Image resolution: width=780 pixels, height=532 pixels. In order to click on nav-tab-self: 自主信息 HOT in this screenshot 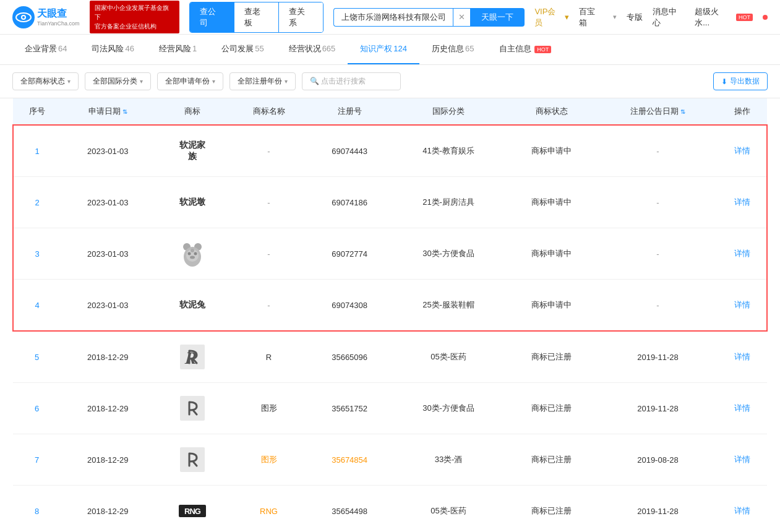, I will do `click(526, 49)`.